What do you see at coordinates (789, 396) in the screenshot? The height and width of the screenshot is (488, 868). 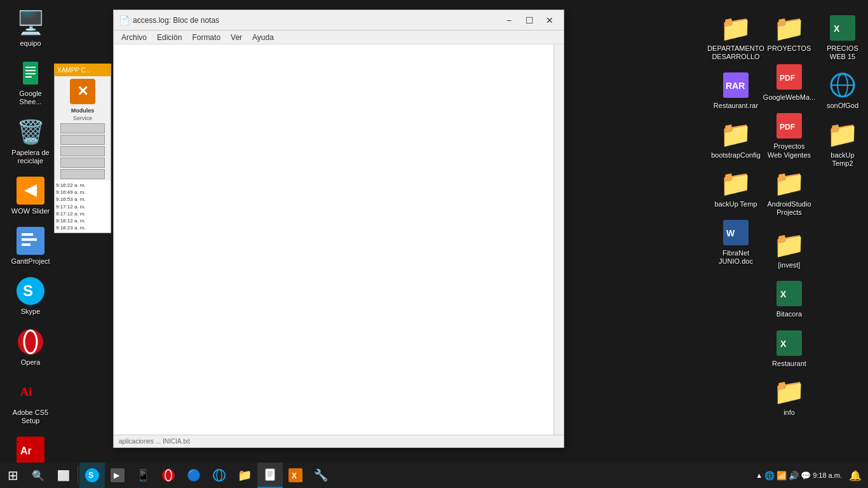 I see `desktop-icon-info: 📁 info` at bounding box center [789, 396].